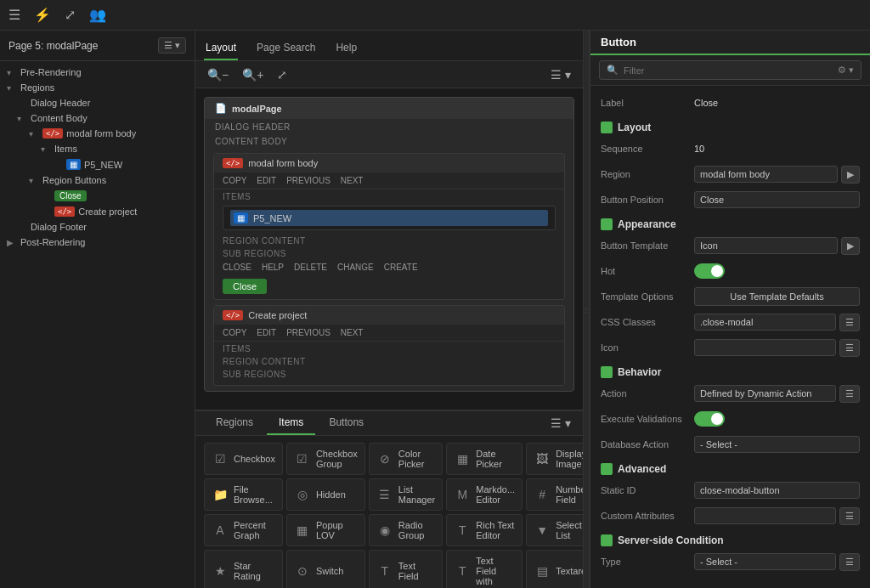  I want to click on previous-action: PREVIOUS, so click(308, 180).